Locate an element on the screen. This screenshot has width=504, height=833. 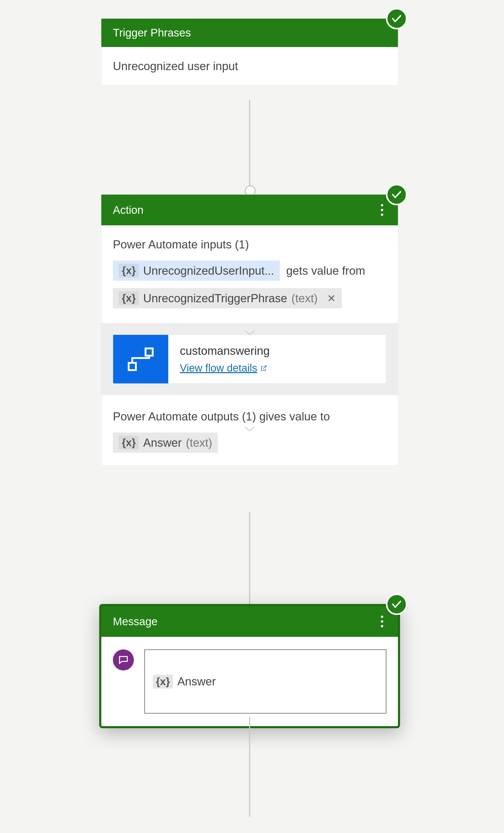
flow-name-label: customanswering is located at coordinates (225, 351).